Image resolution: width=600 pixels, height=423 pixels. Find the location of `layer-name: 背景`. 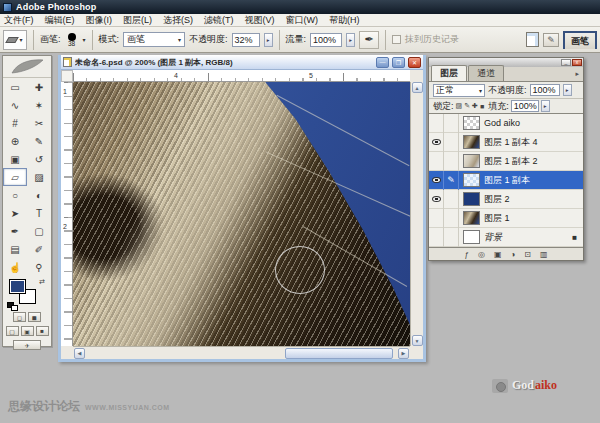

layer-name: 背景 is located at coordinates (528, 238).